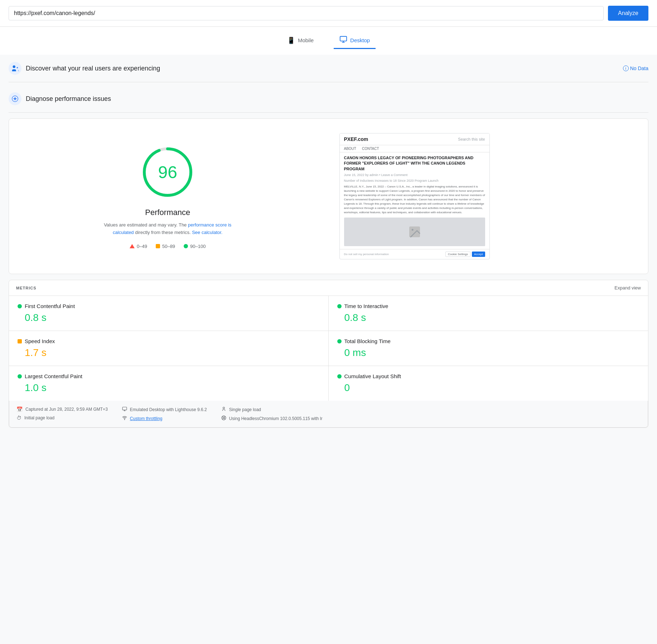 This screenshot has height=644, width=657. What do you see at coordinates (168, 229) in the screenshot?
I see `performance-description: Values are estimated and may vary. The p…` at bounding box center [168, 229].